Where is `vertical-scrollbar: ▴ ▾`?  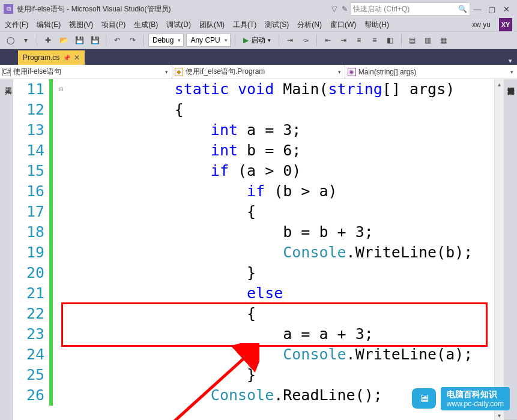
vertical-scrollbar: ▴ ▾ is located at coordinates (499, 250).